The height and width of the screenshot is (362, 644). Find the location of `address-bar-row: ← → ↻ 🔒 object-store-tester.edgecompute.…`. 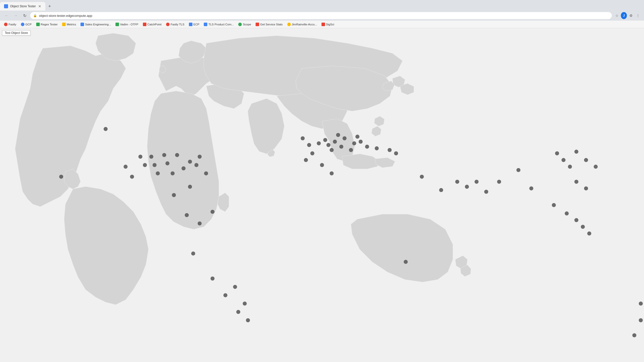

address-bar-row: ← → ↻ 🔒 object-store-tester.edgecompute.… is located at coordinates (322, 16).